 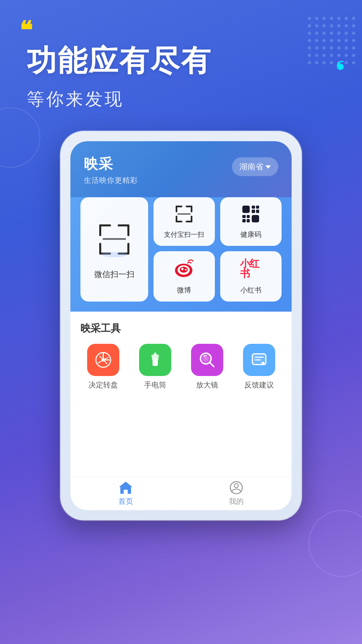 I want to click on alipay-scan-svg, so click(x=184, y=214).